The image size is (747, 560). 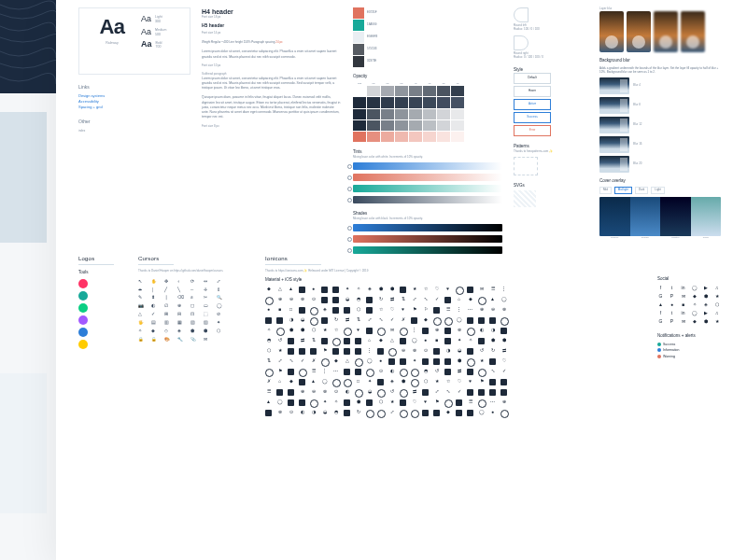 What do you see at coordinates (695, 351) in the screenshot?
I see `notif-information: Information` at bounding box center [695, 351].